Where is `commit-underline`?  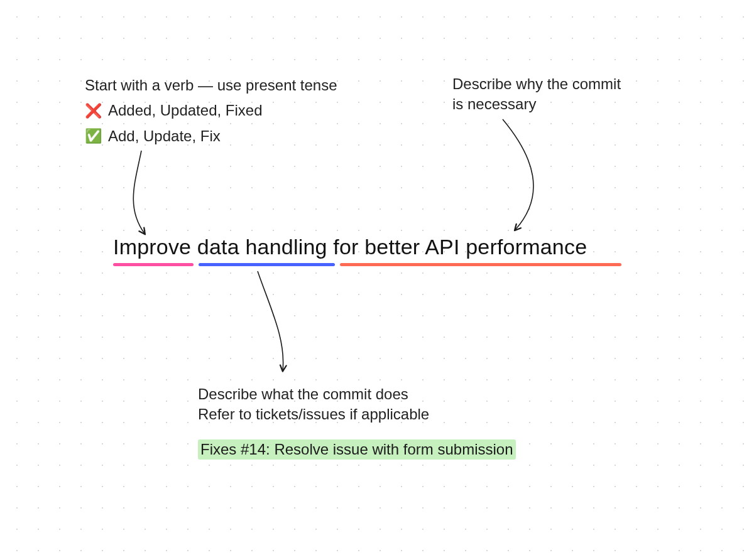 commit-underline is located at coordinates (367, 265).